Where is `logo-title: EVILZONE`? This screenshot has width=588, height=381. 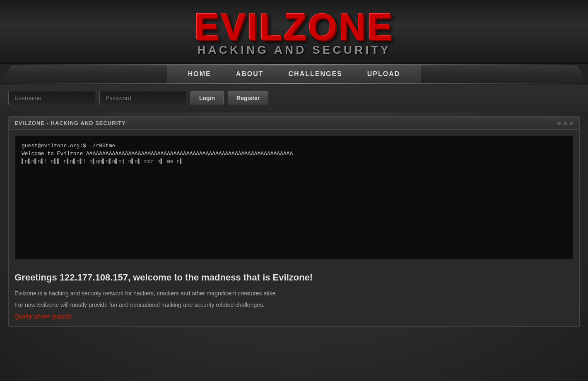 logo-title: EVILZONE is located at coordinates (294, 27).